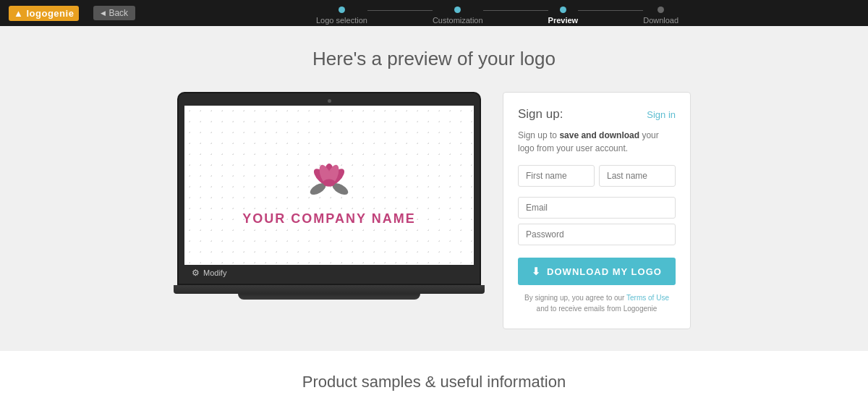 The image size is (868, 398). Describe the element at coordinates (329, 273) in the screenshot. I see `modify-bar: ⚙ Modify` at that location.